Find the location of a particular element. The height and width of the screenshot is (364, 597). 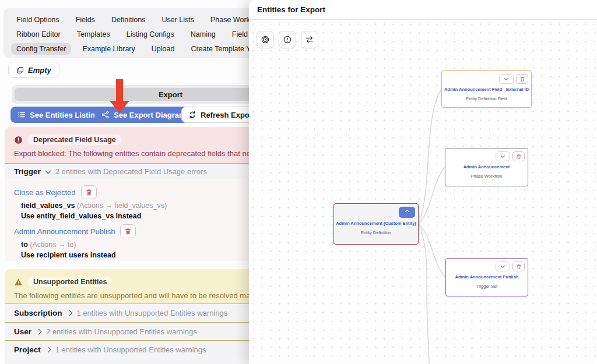

empty-button-label: Empty is located at coordinates (40, 70).